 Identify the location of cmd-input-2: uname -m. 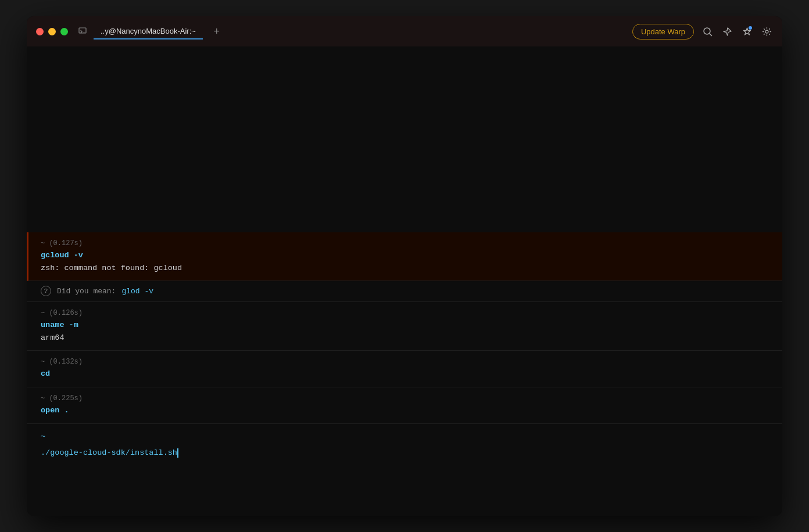
(404, 325).